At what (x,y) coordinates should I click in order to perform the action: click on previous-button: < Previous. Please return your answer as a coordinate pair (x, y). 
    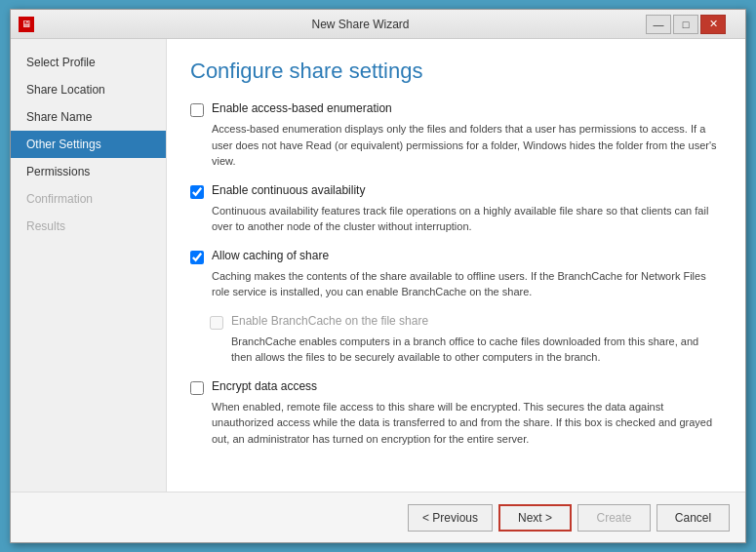
    Looking at the image, I should click on (451, 518).